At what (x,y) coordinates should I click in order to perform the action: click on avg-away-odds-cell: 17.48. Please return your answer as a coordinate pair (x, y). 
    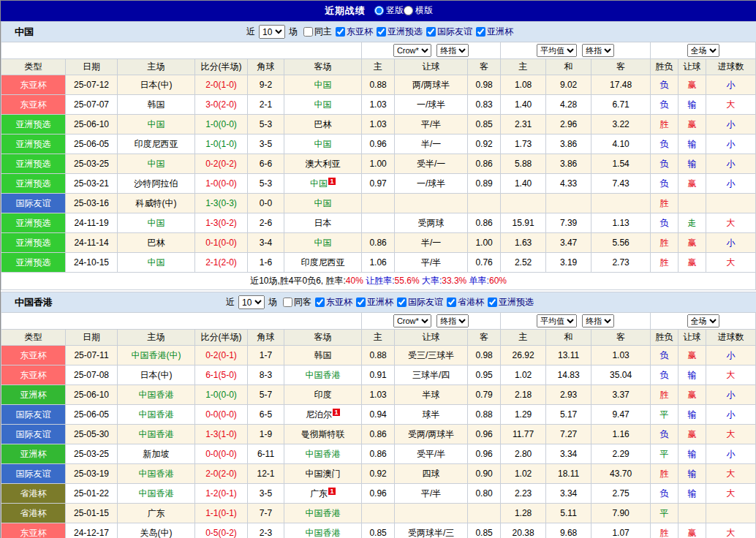
    Looking at the image, I should click on (621, 85).